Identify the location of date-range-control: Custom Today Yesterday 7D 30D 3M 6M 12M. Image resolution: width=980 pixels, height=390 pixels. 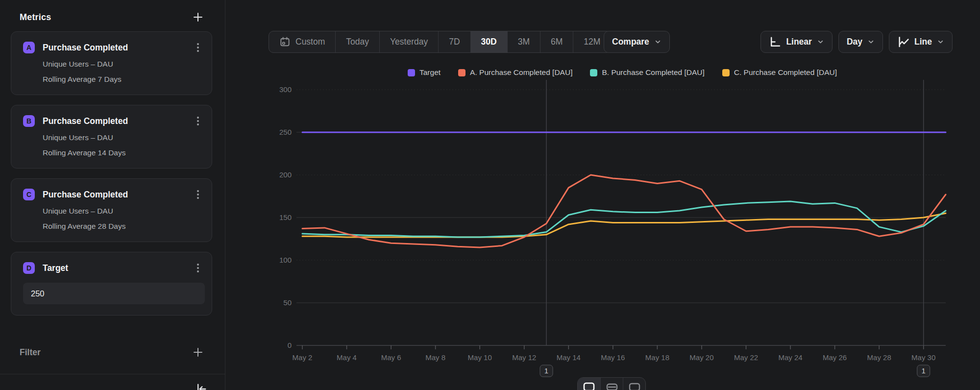
(440, 42).